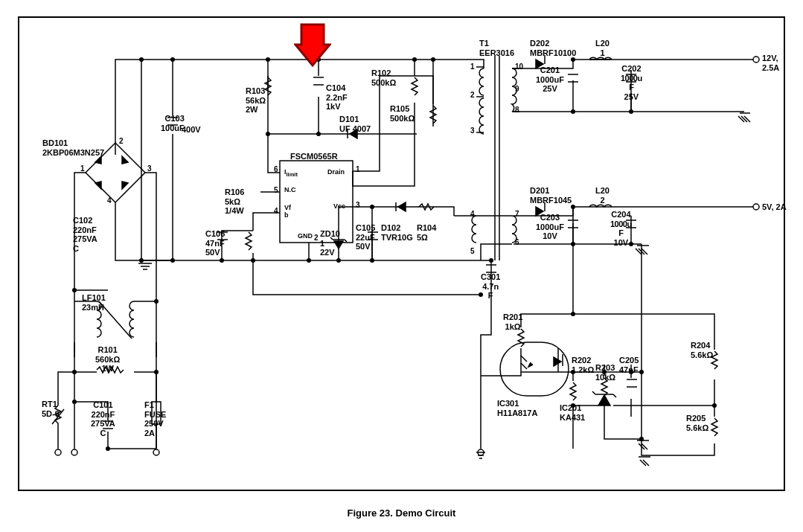  I want to click on ref-C301: C3014.7nF, so click(490, 286).